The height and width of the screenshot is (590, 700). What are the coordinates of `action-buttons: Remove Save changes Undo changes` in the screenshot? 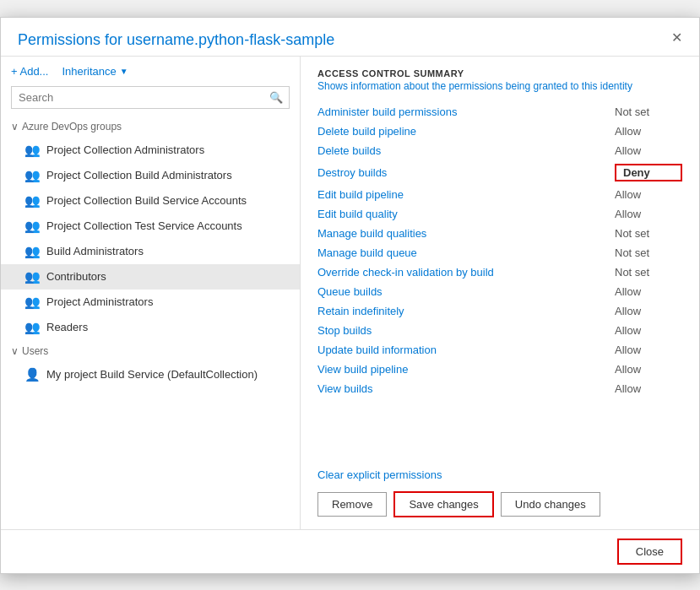 It's located at (500, 505).